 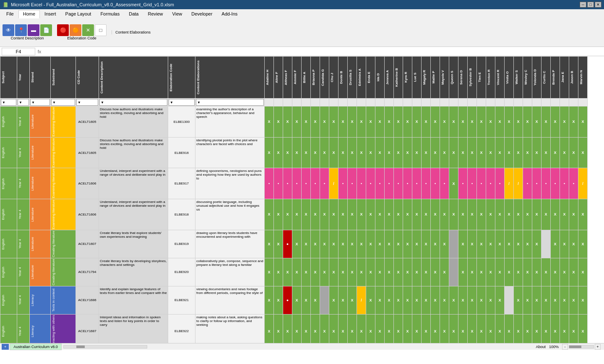 I want to click on tab-page-layout: Page Layout, so click(x=78, y=14).